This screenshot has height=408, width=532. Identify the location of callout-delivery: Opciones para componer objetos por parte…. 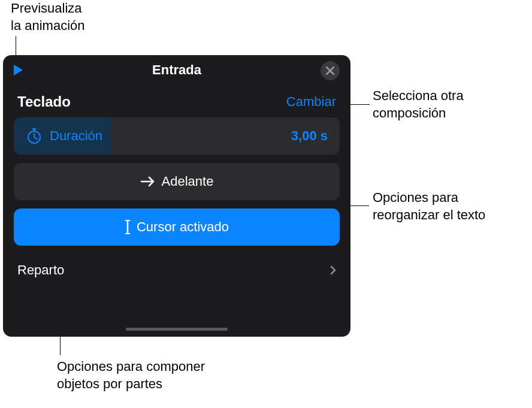
(131, 375).